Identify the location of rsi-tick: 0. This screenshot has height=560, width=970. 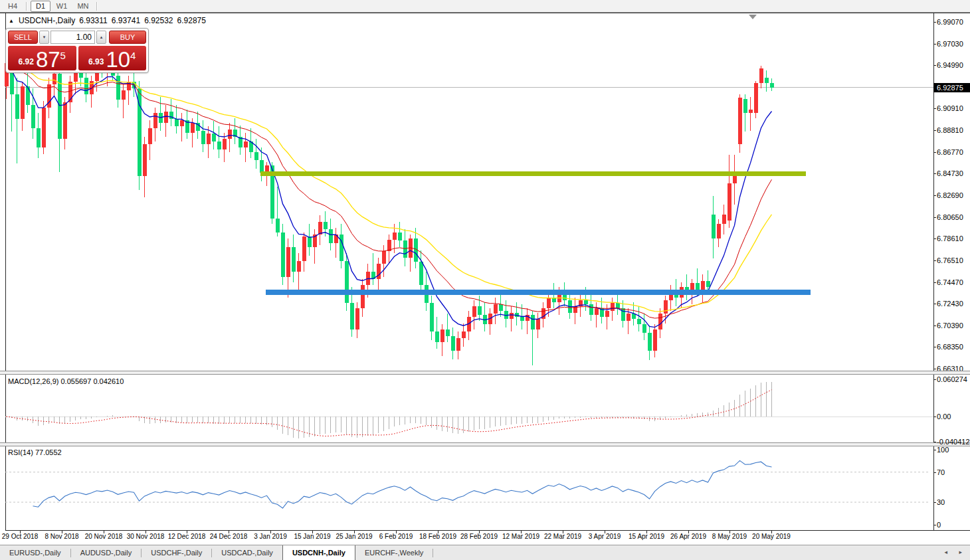
(953, 525).